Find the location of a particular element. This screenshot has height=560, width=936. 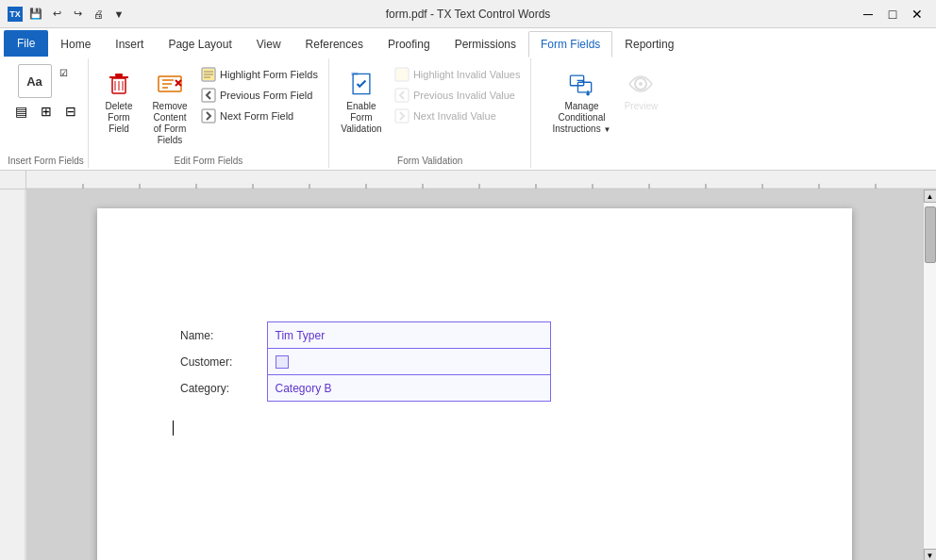

insert-abc-button: Aa is located at coordinates (35, 81).